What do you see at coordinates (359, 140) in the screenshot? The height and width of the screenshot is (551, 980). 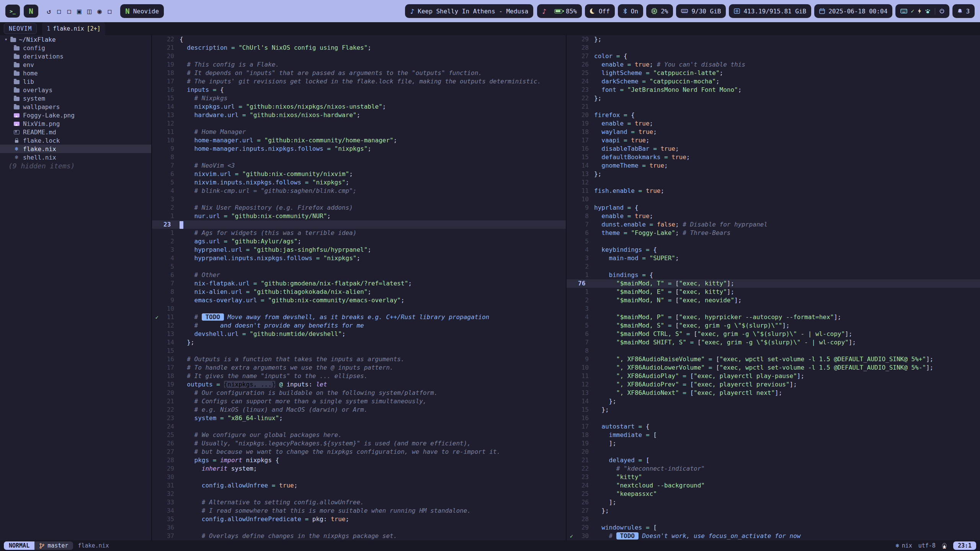 I see `code-line: 10 home-manager.url = "github:nix-commun…` at bounding box center [359, 140].